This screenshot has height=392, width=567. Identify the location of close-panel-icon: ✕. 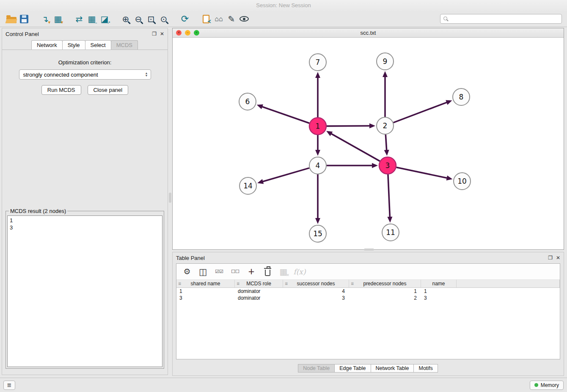
(162, 34).